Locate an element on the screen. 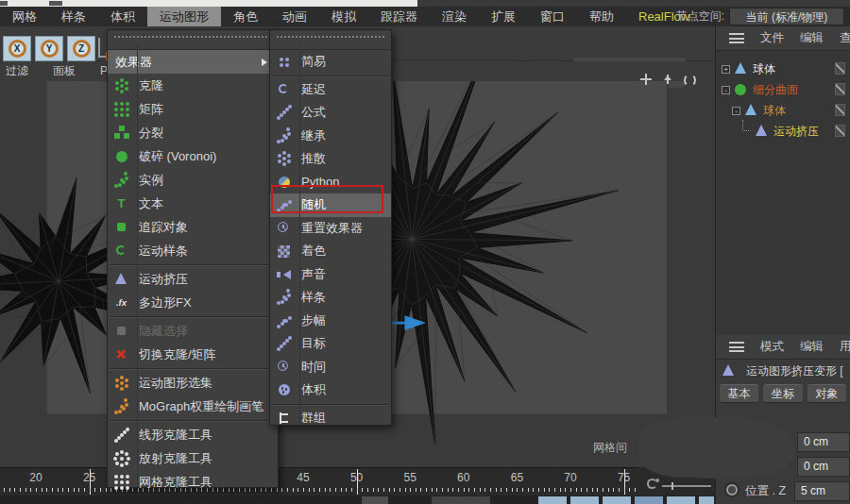 Image resolution: width=850 pixels, height=504 pixels. timeline-ruler: 202530354045505560657075 is located at coordinates (319, 481).